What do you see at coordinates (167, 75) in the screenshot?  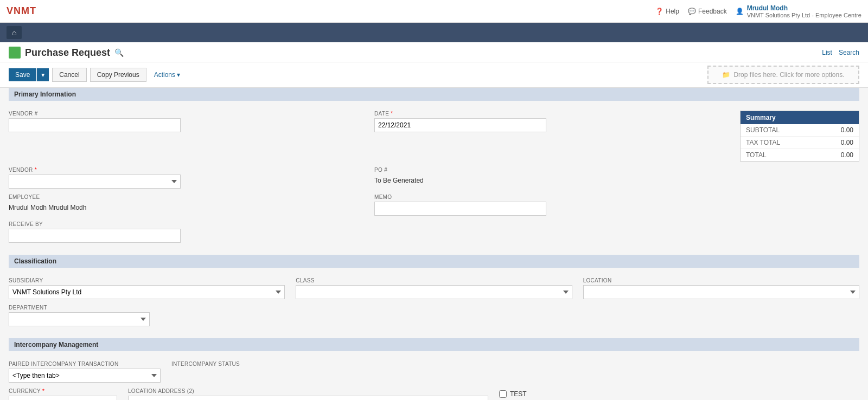 I see `actions-button: Actions ▾` at bounding box center [167, 75].